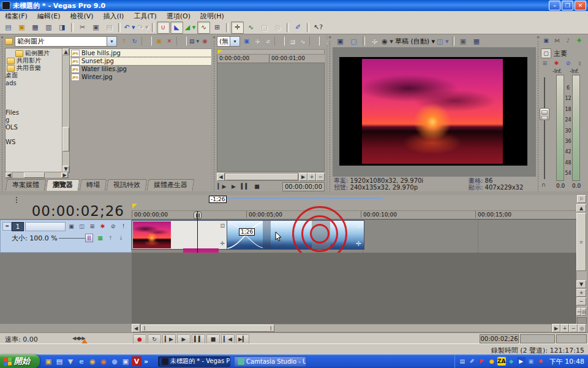 This screenshot has height=368, width=588. What do you see at coordinates (387, 41) in the screenshot?
I see `video-output-icon: ◉ ▾` at bounding box center [387, 41].